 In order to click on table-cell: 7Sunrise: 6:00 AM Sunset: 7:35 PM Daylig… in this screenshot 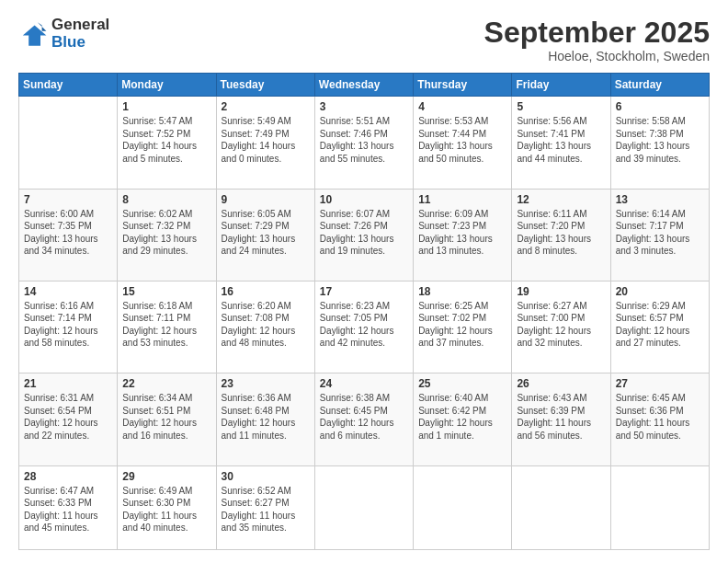, I will do `click(68, 235)`.